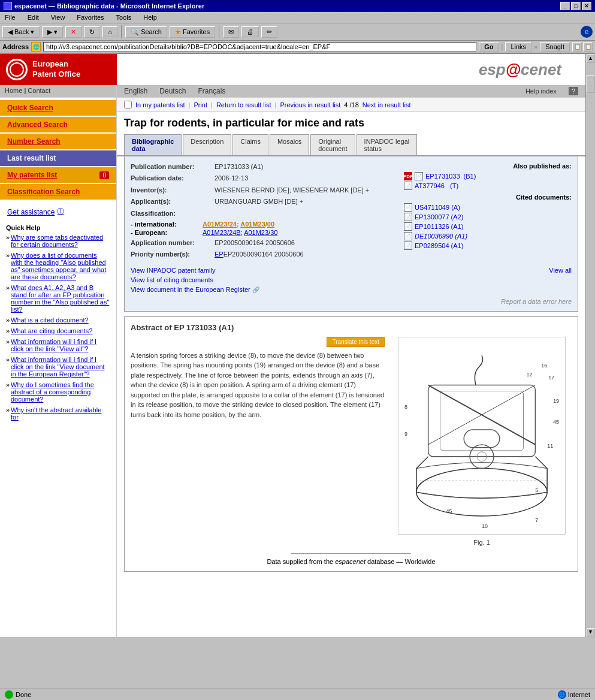  What do you see at coordinates (21, 32) in the screenshot?
I see `back-button: Back ▾` at bounding box center [21, 32].